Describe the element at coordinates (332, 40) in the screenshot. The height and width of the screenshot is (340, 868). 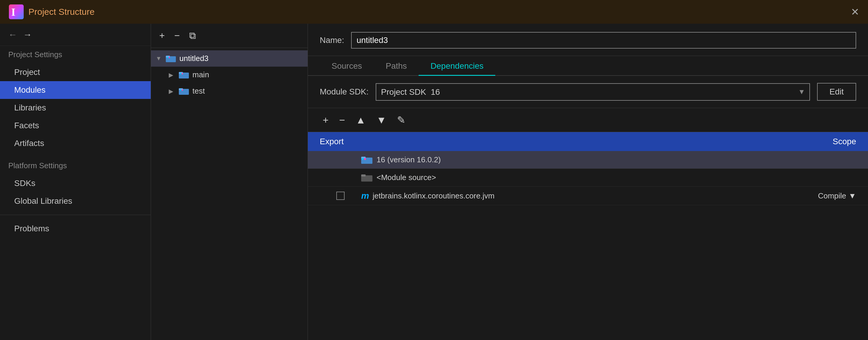
I see `name-label: Name:` at that location.